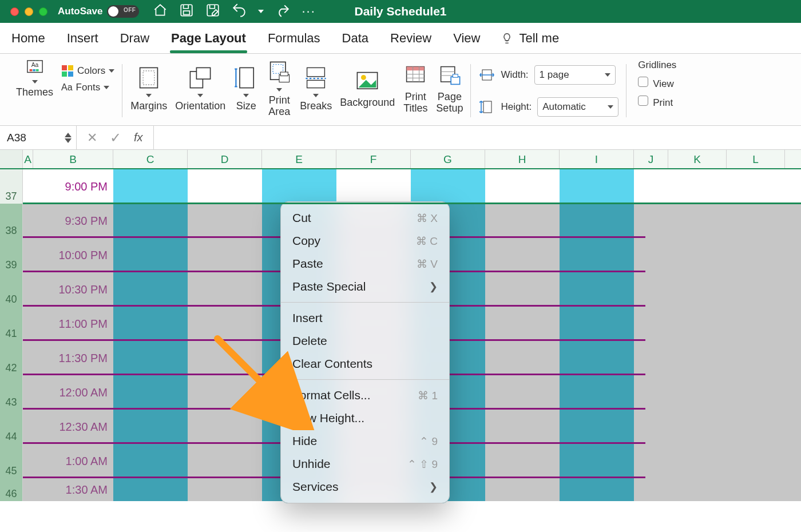  I want to click on cell-C45, so click(150, 461).